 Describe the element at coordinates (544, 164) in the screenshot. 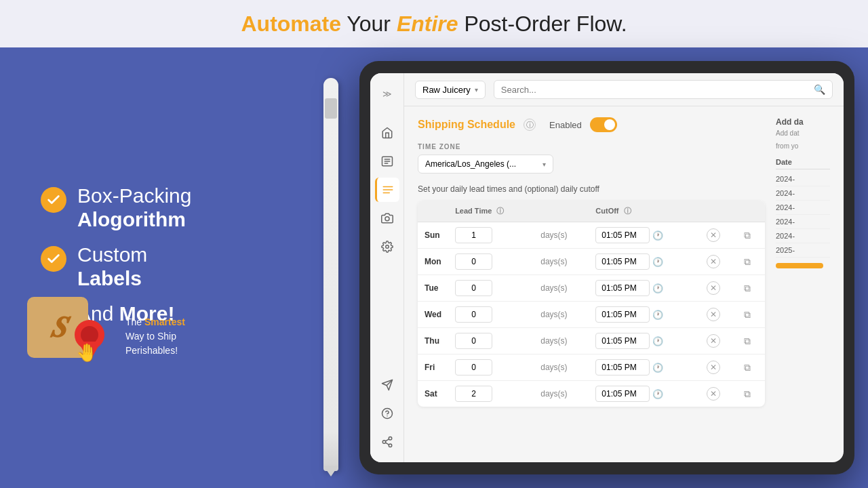

I see `timezone-chevron-icon: ▾` at that location.